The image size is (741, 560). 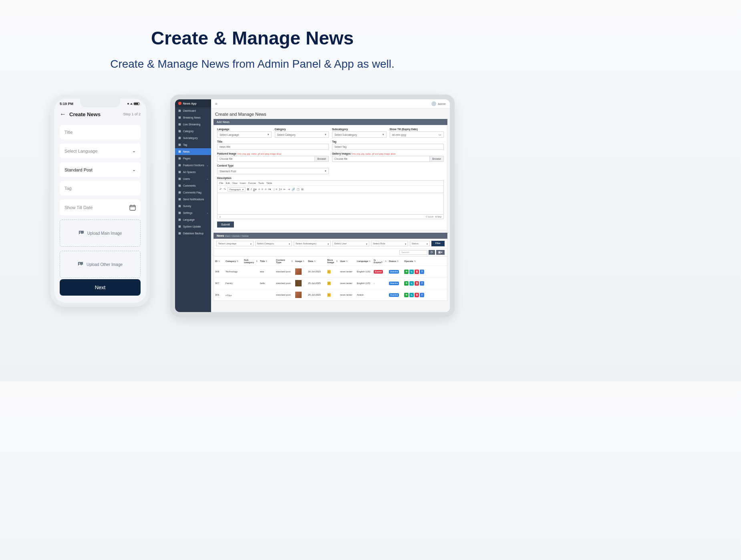 I want to click on indent-icon: ⇥, so click(x=289, y=189).